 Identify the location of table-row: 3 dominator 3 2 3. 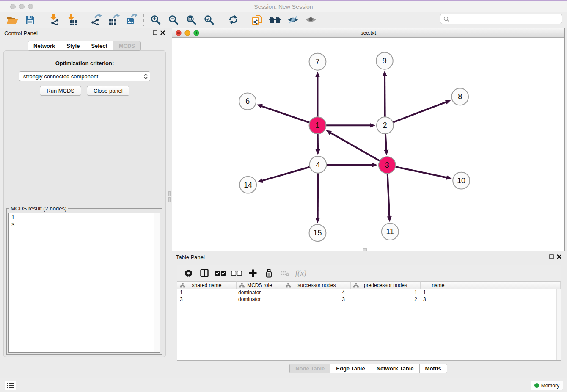
(369, 299).